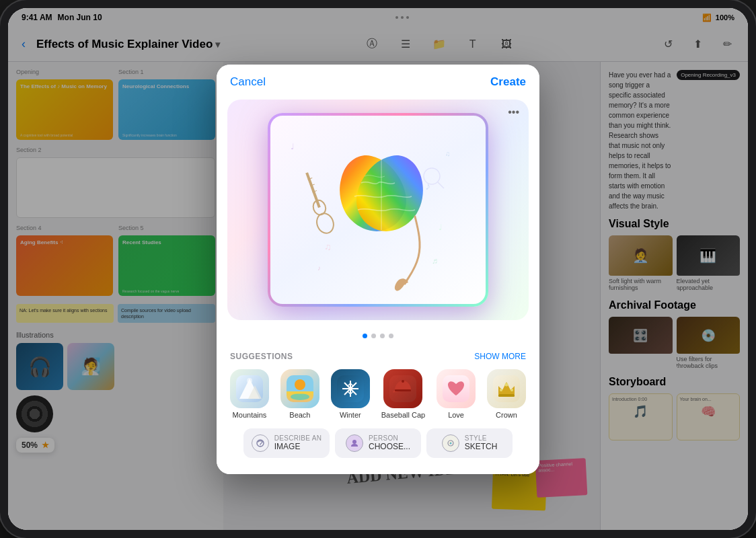 The image size is (756, 538). What do you see at coordinates (317, 202) in the screenshot?
I see `guitar-sketch` at bounding box center [317, 202].